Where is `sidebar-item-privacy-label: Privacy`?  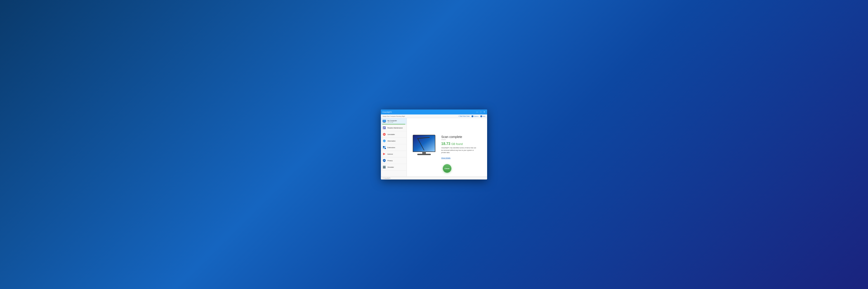 sidebar-item-privacy-label: Privacy is located at coordinates (396, 161).